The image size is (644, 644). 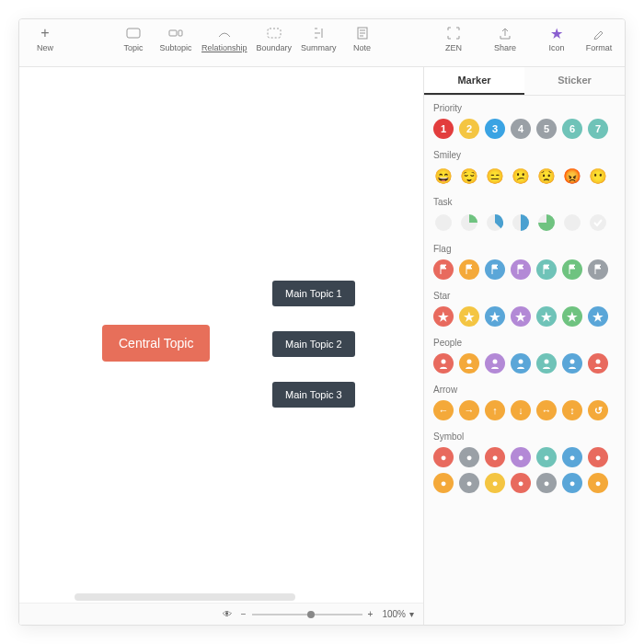 I want to click on central-topic: Central Topic, so click(x=156, y=343).